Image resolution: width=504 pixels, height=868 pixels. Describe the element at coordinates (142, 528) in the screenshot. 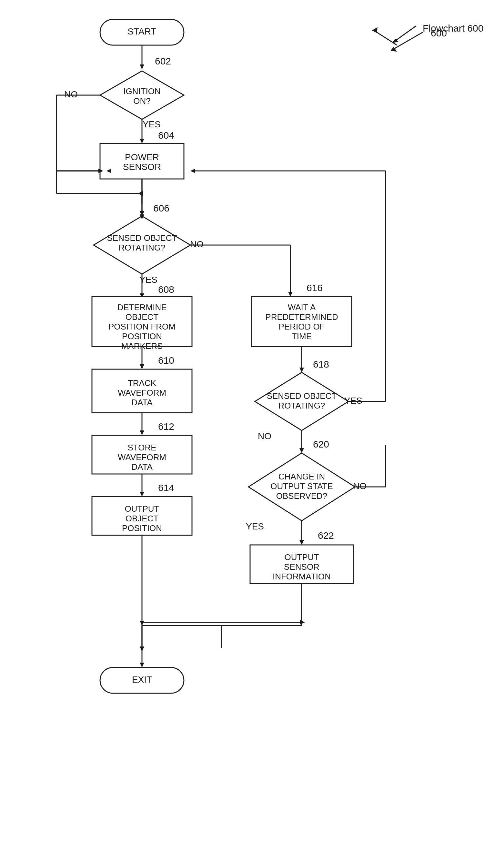

I see `node-614-line3: POSITION` at that location.